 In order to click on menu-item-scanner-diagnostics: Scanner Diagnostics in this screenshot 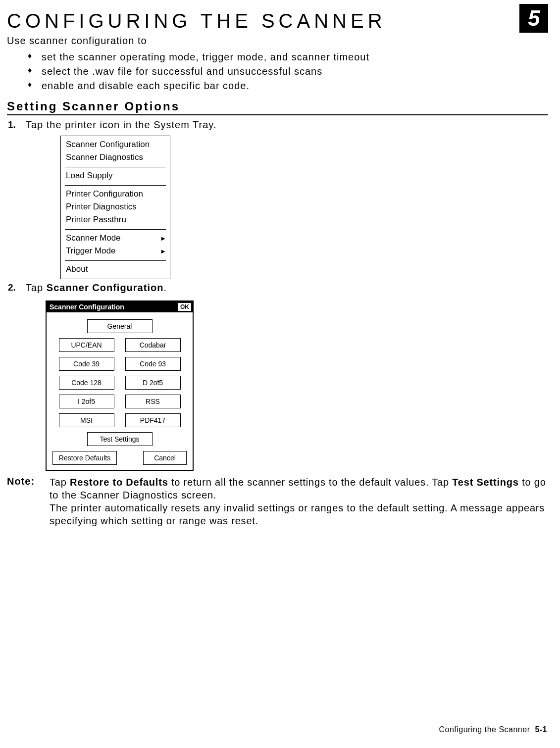, I will do `click(115, 157)`.